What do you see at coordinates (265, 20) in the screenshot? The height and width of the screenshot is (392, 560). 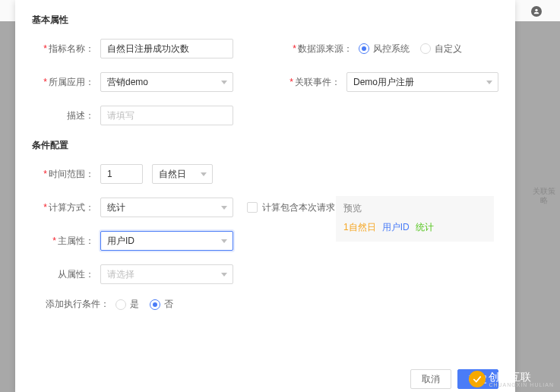 I see `section-basic-title: 基本属性` at bounding box center [265, 20].